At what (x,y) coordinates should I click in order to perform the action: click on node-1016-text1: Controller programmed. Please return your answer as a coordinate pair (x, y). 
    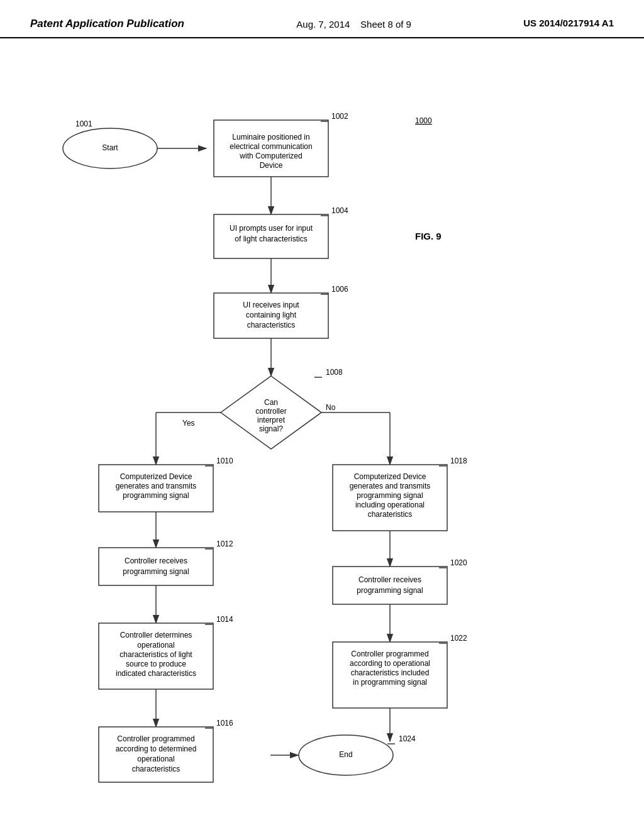
    Looking at the image, I should click on (156, 739).